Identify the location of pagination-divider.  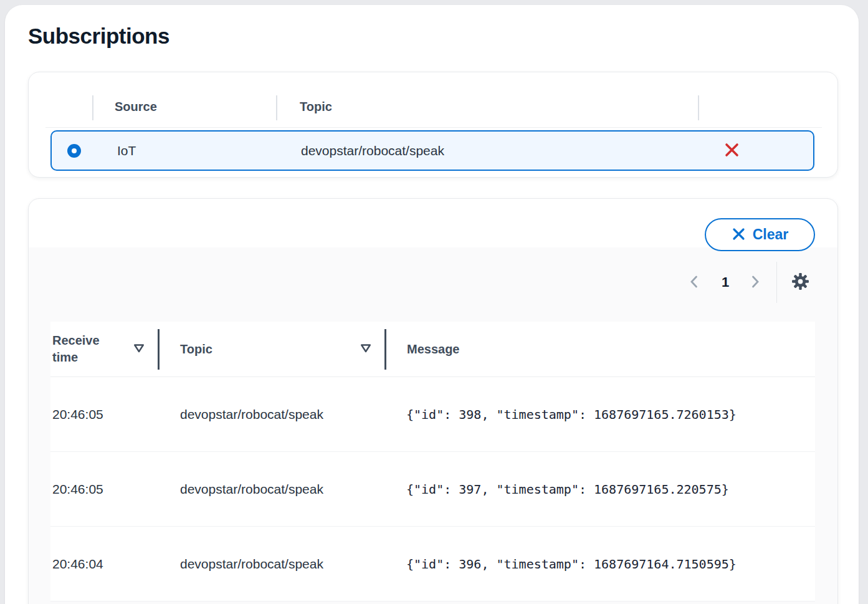
(776, 282).